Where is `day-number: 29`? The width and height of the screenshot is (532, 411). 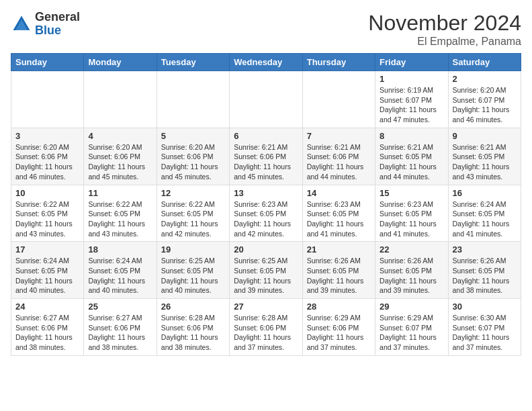
day-number: 29 is located at coordinates (411, 306).